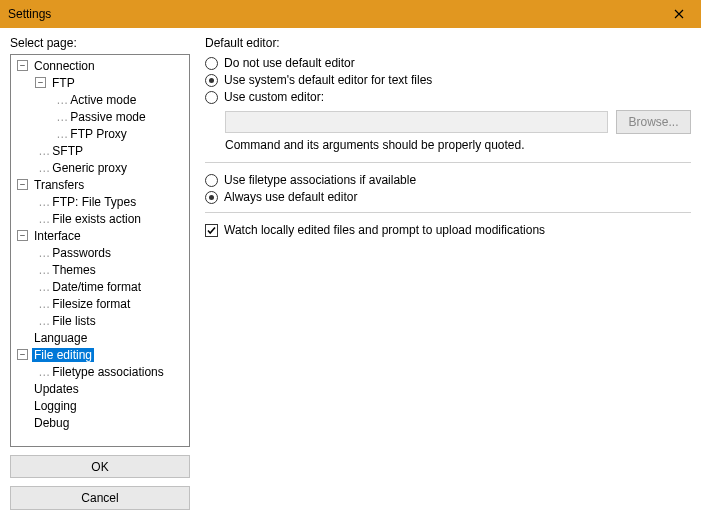 This screenshot has width=701, height=528. Describe the element at coordinates (100, 467) in the screenshot. I see `ok-button: OK` at that location.